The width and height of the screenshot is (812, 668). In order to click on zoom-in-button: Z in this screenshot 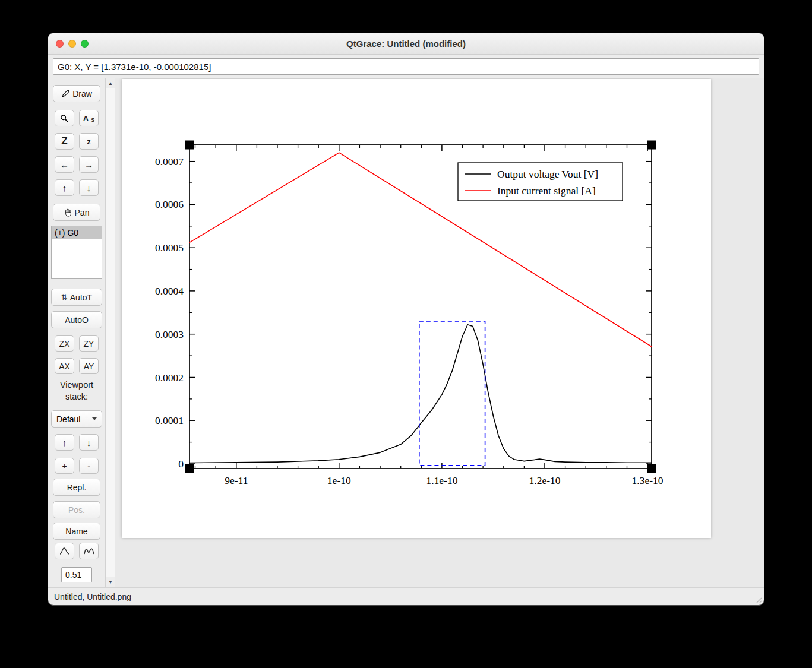, I will do `click(64, 141)`.